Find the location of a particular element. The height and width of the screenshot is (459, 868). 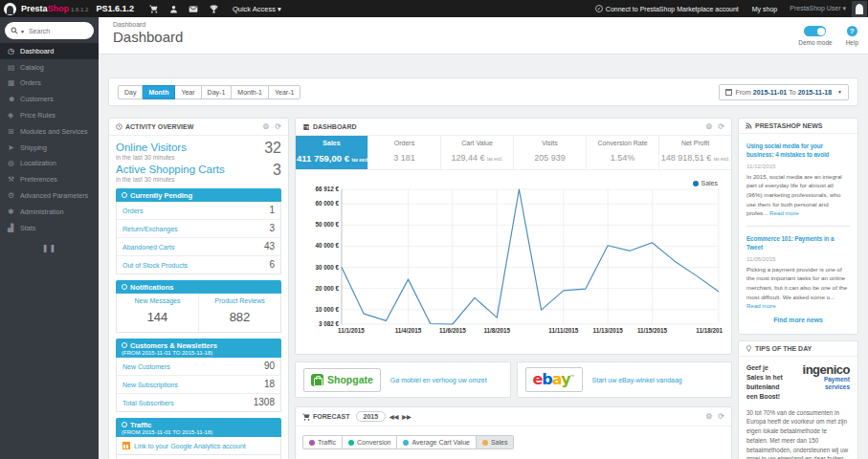

previous-year-button: ◀◀ is located at coordinates (394, 417).